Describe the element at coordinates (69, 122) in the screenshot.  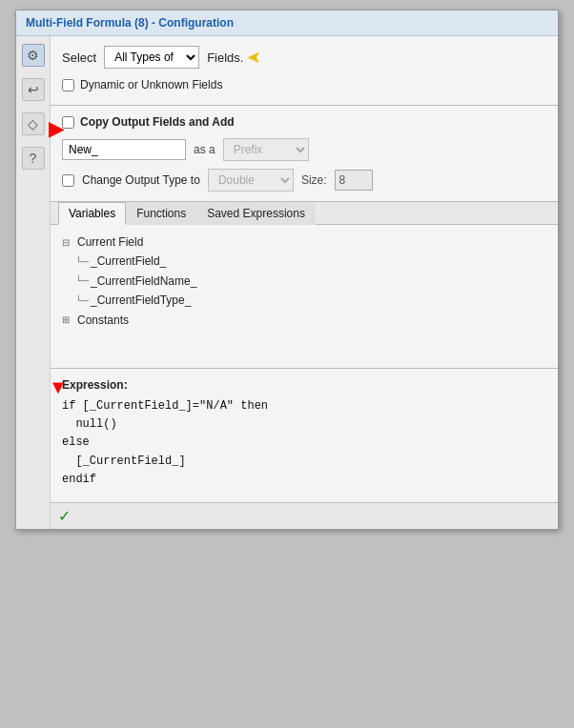
I see `copy-output-checkbox` at that location.